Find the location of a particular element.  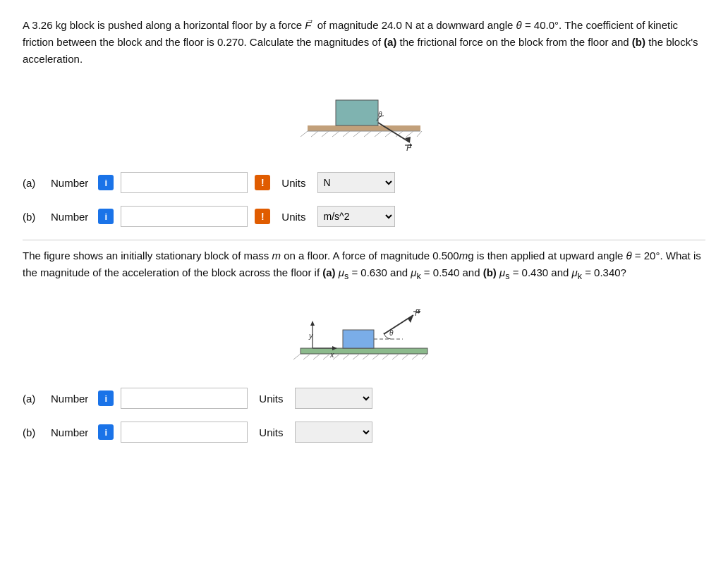

part-b-label: (b) is located at coordinates (33, 217).